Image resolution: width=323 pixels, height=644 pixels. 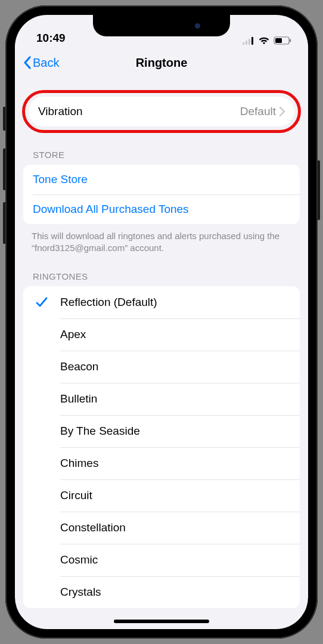 I want to click on ringtone-row: Bulletin, so click(x=162, y=399).